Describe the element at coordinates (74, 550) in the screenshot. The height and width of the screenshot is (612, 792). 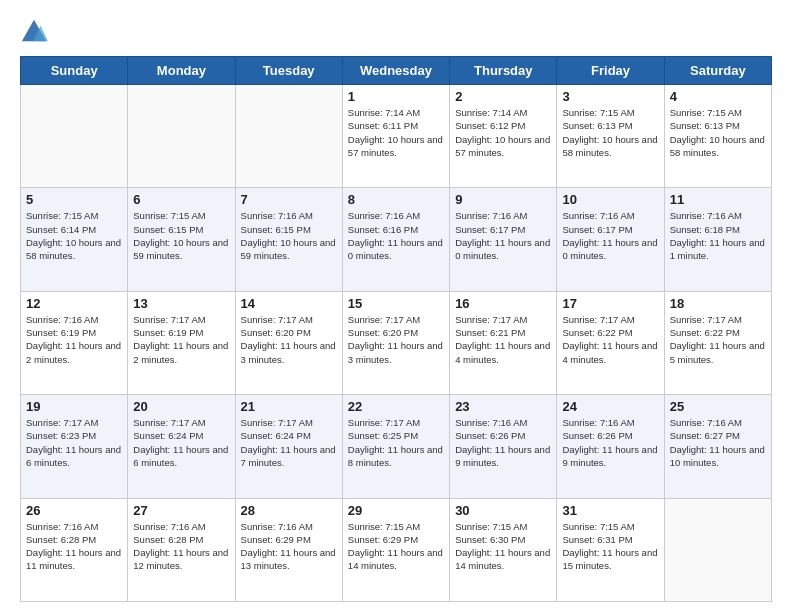
I see `table-row: 26Sunrise: 7:16 AM Sunset: 6:28 PM Dayli…` at that location.